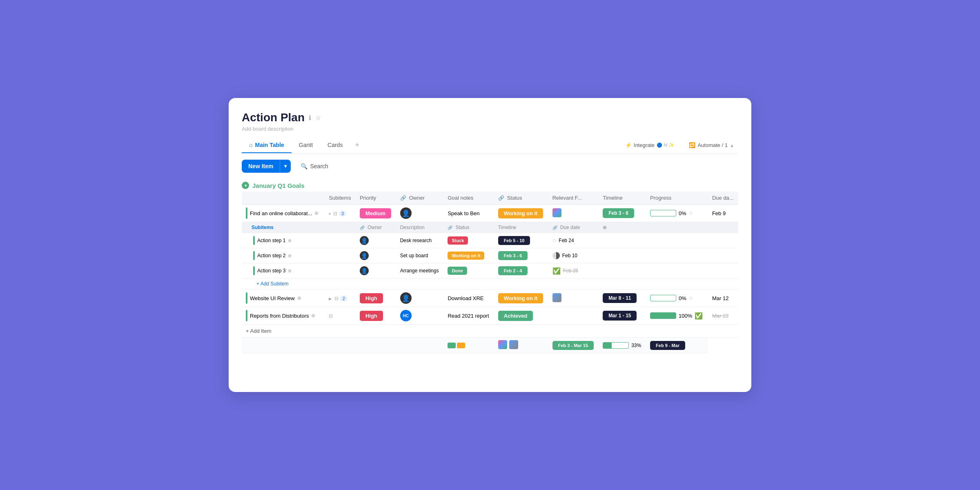 The image size is (980, 490). Describe the element at coordinates (285, 166) in the screenshot. I see `new-item-dropdown-arrow: ▾` at that location.